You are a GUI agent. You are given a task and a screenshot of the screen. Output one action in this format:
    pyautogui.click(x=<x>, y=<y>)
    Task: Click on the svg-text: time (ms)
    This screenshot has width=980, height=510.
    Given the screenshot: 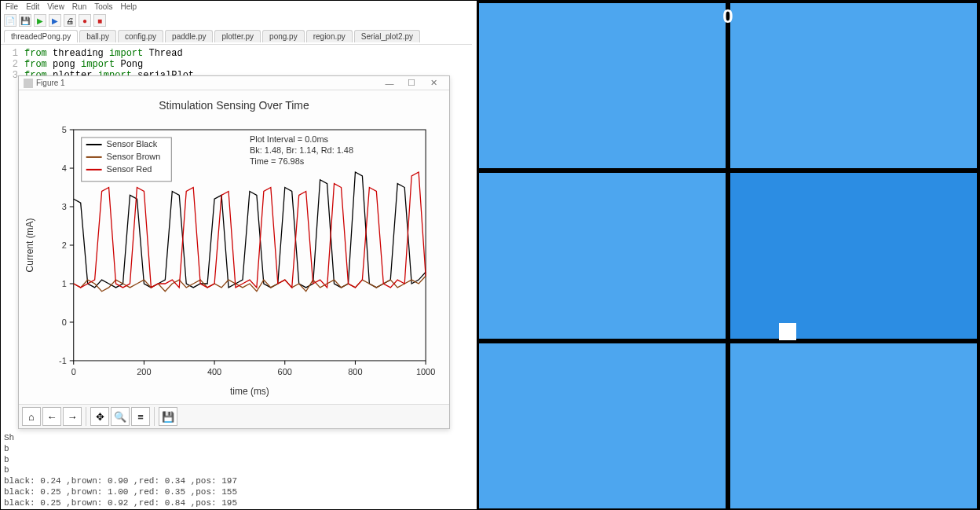 What is the action you would take?
    pyautogui.click(x=250, y=391)
    